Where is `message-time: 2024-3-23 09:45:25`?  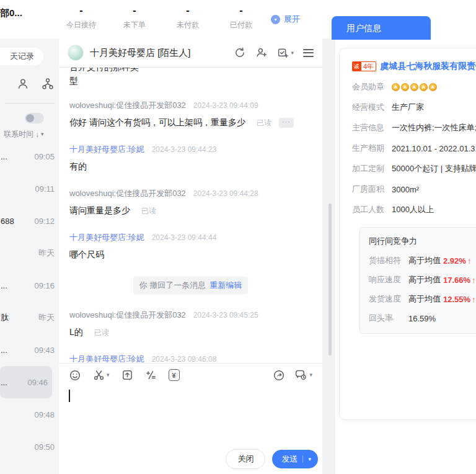
message-time: 2024-3-23 09:45:25 is located at coordinates (226, 315).